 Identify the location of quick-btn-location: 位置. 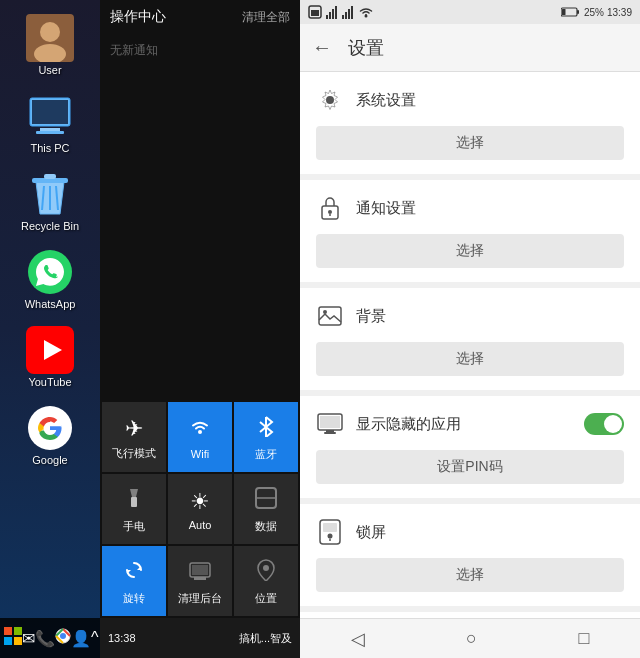
(266, 581).